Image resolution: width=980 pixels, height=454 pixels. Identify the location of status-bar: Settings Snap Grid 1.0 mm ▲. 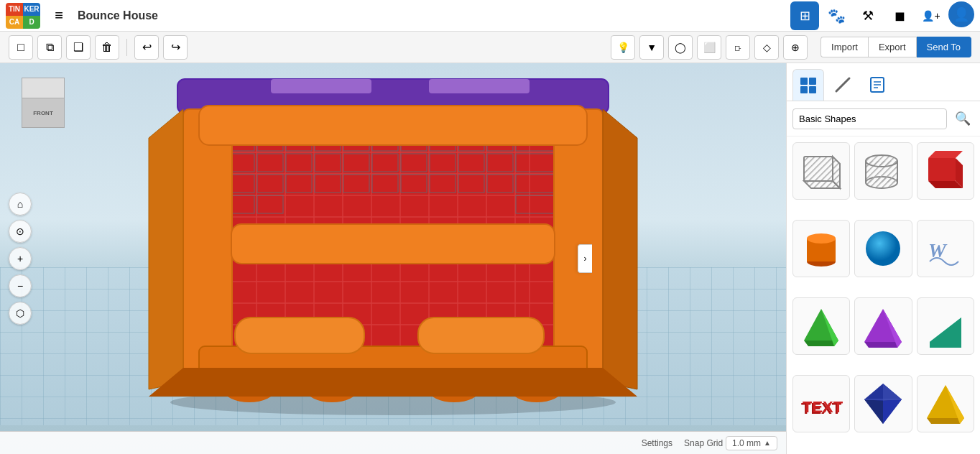
(393, 443).